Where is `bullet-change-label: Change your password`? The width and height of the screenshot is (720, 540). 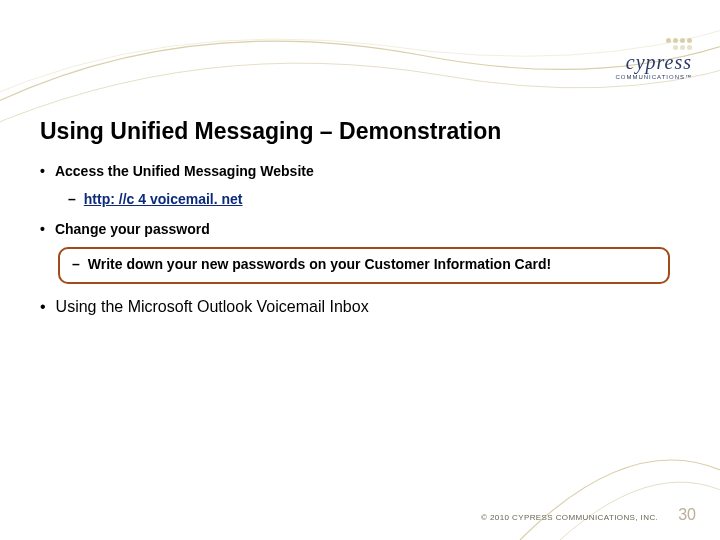 bullet-change-label: Change your password is located at coordinates (132, 229).